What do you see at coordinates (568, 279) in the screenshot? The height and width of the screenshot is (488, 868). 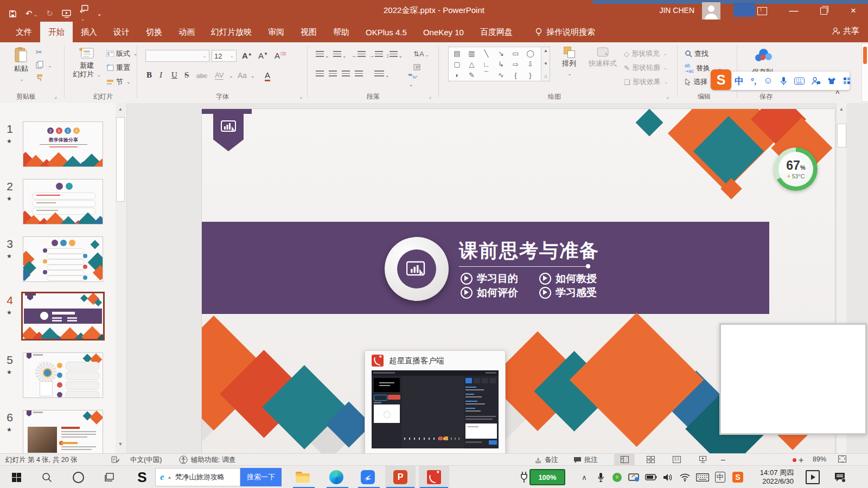 I see `bullet-item: 如何教授` at bounding box center [568, 279].